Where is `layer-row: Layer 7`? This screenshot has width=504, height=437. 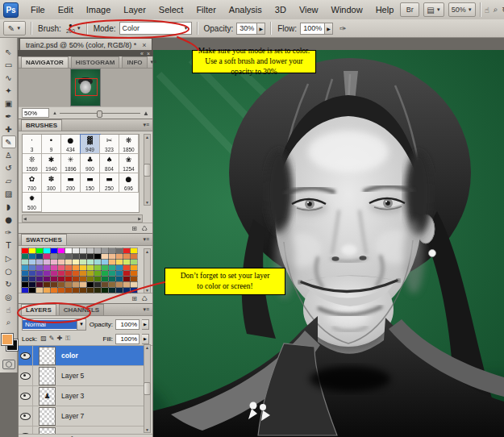 layer-row: Layer 7 is located at coordinates (81, 416).